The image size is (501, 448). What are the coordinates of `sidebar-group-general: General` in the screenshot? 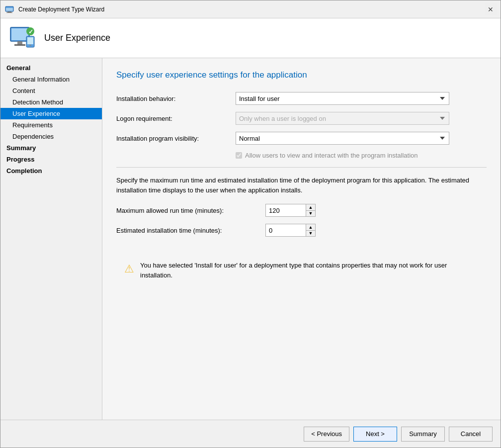 It's located at (51, 68).